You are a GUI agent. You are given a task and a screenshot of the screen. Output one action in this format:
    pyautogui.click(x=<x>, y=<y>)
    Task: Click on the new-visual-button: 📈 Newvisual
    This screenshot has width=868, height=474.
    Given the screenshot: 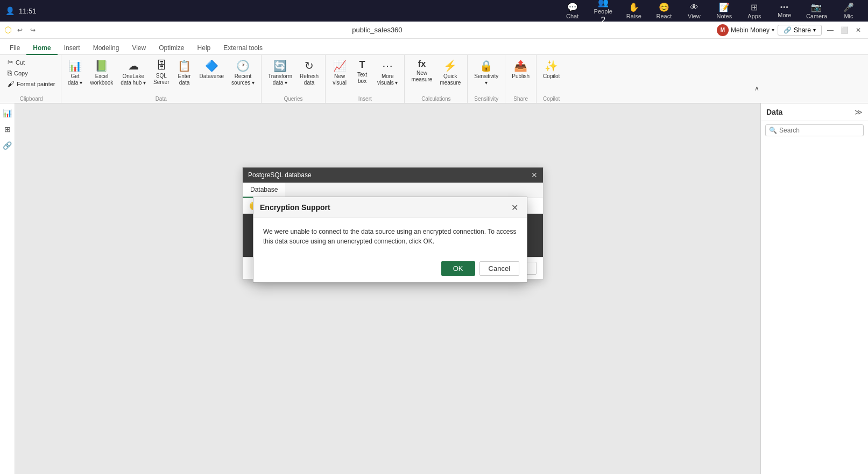 What is the action you would take?
    pyautogui.click(x=340, y=73)
    